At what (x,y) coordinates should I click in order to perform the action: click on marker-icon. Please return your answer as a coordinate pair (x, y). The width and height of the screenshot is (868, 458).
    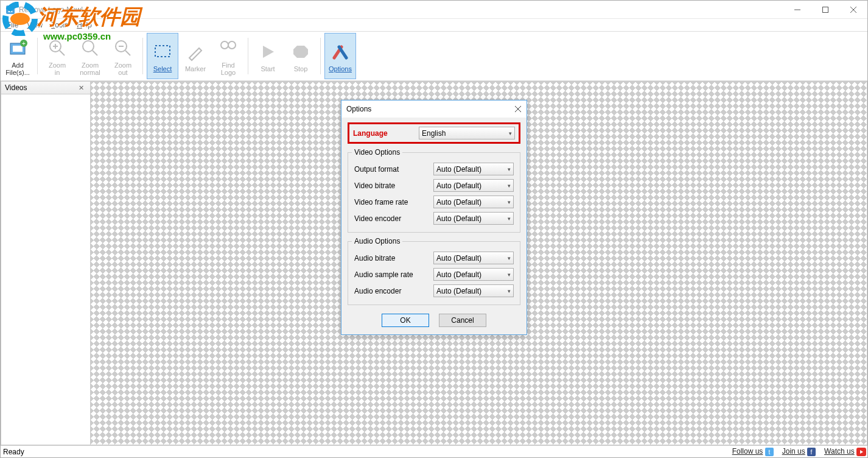
    Looking at the image, I should click on (195, 52).